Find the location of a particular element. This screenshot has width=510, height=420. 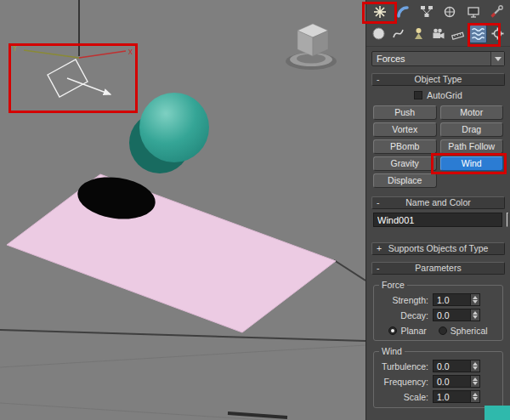

sphere-object is located at coordinates (174, 128).